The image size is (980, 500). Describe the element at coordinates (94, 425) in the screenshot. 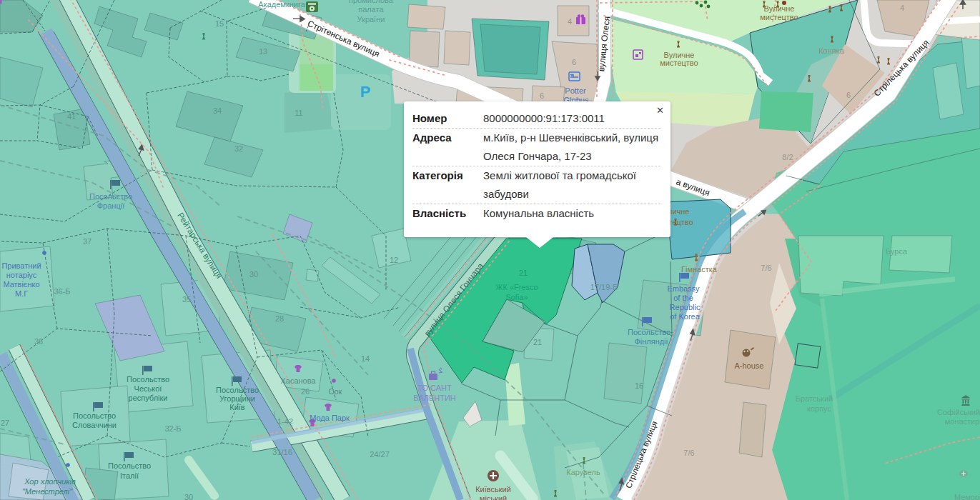

I see `svg-text: Словаччини` at that location.